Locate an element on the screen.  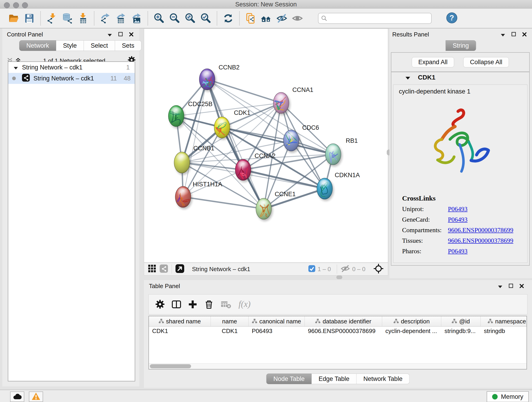
edge-CCNB2-CCNE1 is located at coordinates (235, 144).